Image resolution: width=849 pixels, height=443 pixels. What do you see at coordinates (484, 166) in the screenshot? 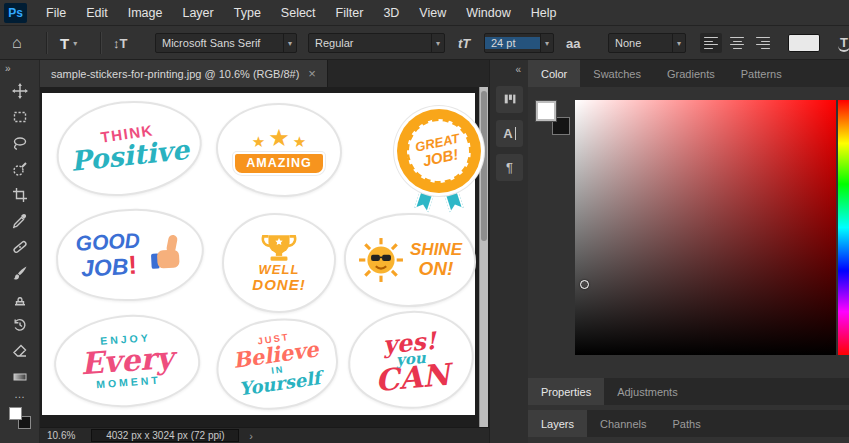
I see `scrollbar-thumb` at bounding box center [484, 166].